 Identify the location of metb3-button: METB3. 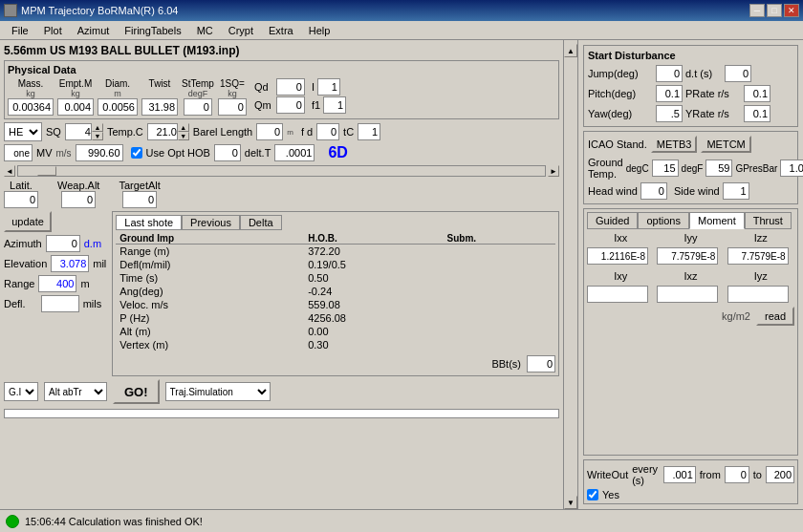
(675, 144).